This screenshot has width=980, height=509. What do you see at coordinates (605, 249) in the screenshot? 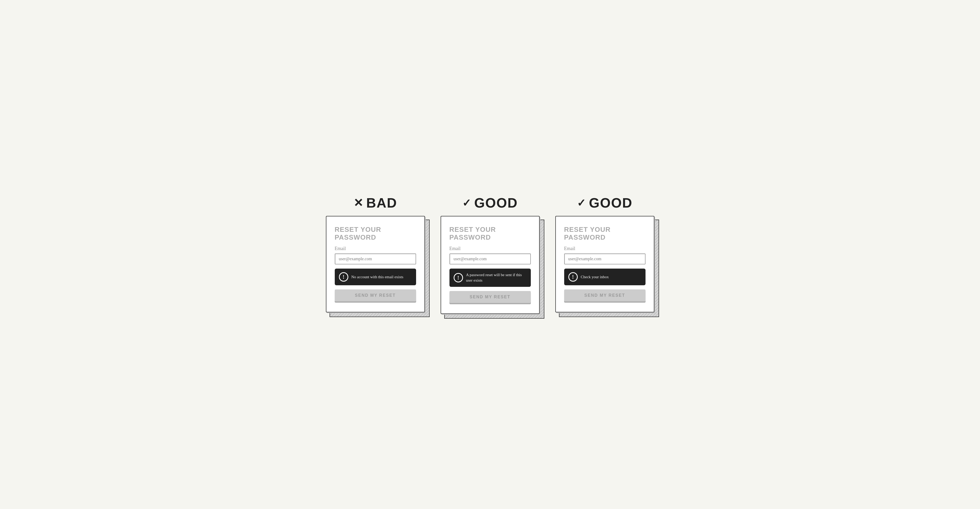
I see `email-label-good2: Email` at bounding box center [605, 249].